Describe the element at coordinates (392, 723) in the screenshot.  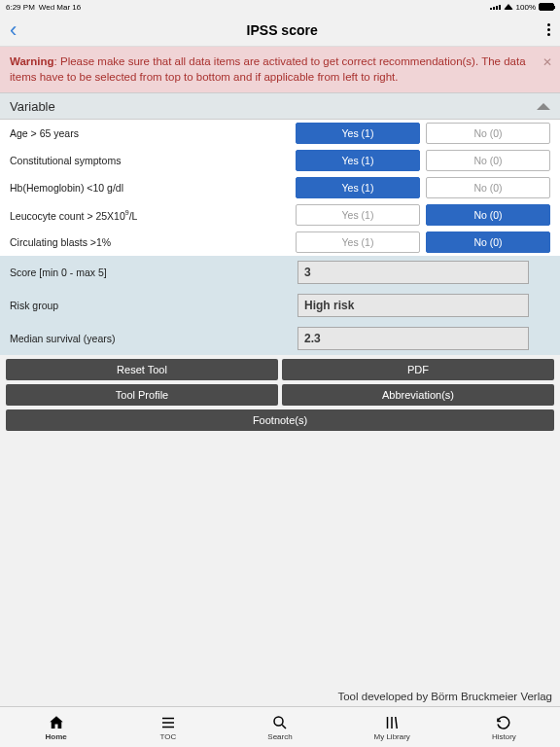
I see `library-icon` at that location.